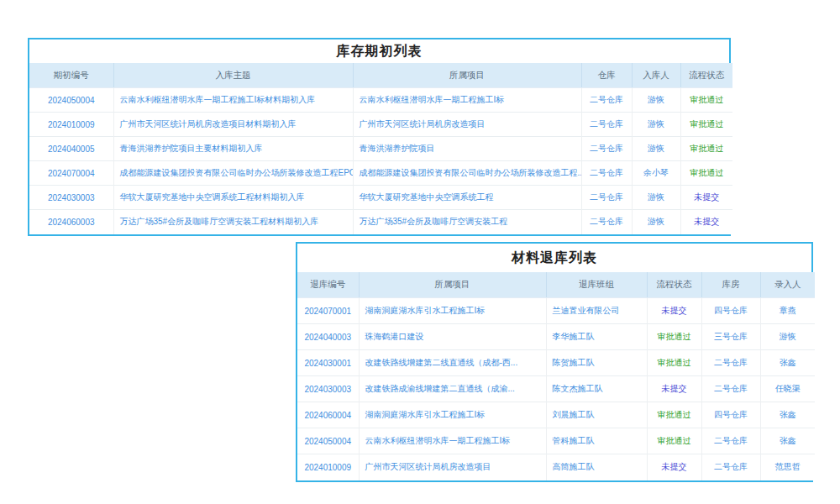 The width and height of the screenshot is (840, 504). Describe the element at coordinates (656, 76) in the screenshot. I see `column-header-operator: 入库人` at that location.